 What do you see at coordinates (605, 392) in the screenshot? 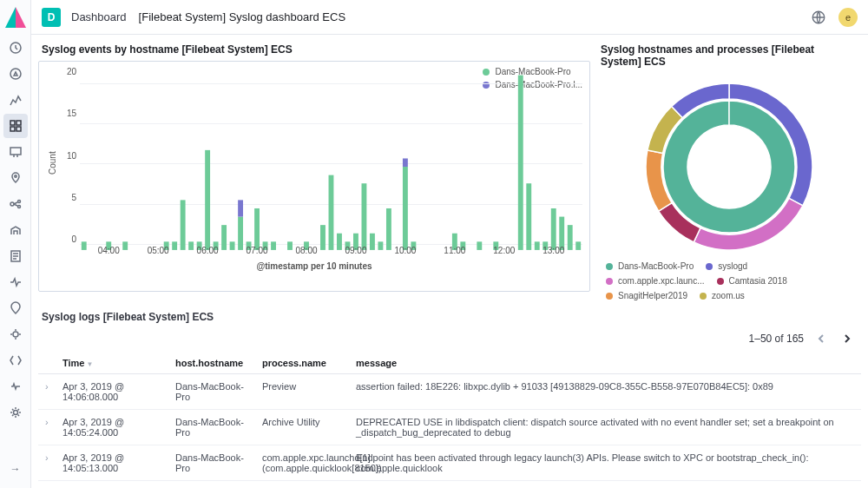
I see `cell-message: assertion failed: 18E226: libxpc.dylib +…` at bounding box center [605, 392].